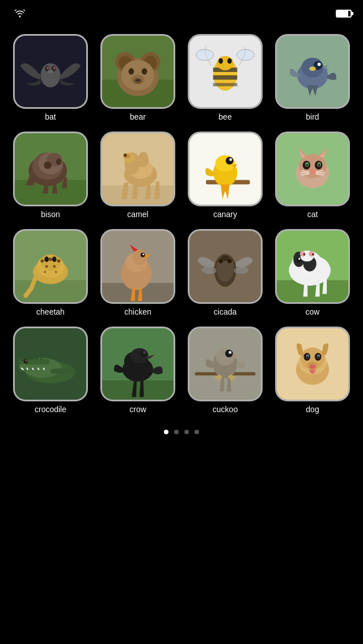  Describe the element at coordinates (138, 273) in the screenshot. I see `animal-item-chicken: chicken` at that location.